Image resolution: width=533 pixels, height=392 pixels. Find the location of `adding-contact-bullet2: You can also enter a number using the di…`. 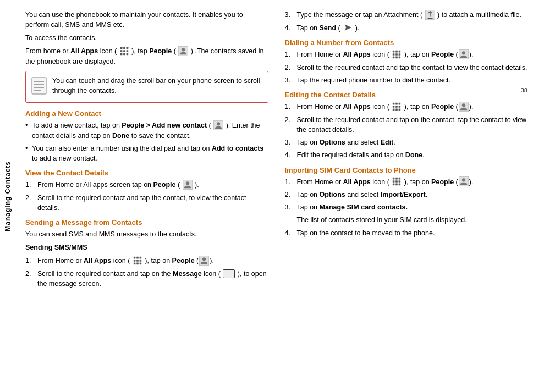

adding-contact-bullet2: You can also enter a number using the di… is located at coordinates (147, 153).